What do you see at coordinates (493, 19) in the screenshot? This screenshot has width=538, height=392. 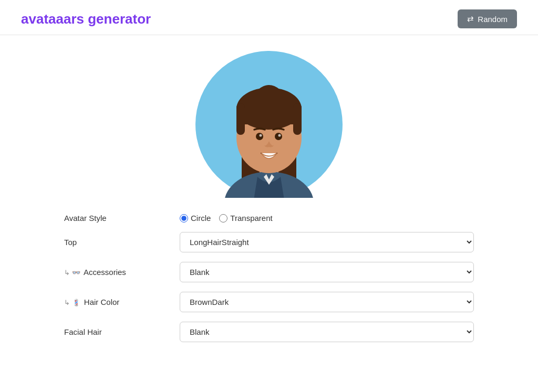 I see `random-button-label: Random` at bounding box center [493, 19].